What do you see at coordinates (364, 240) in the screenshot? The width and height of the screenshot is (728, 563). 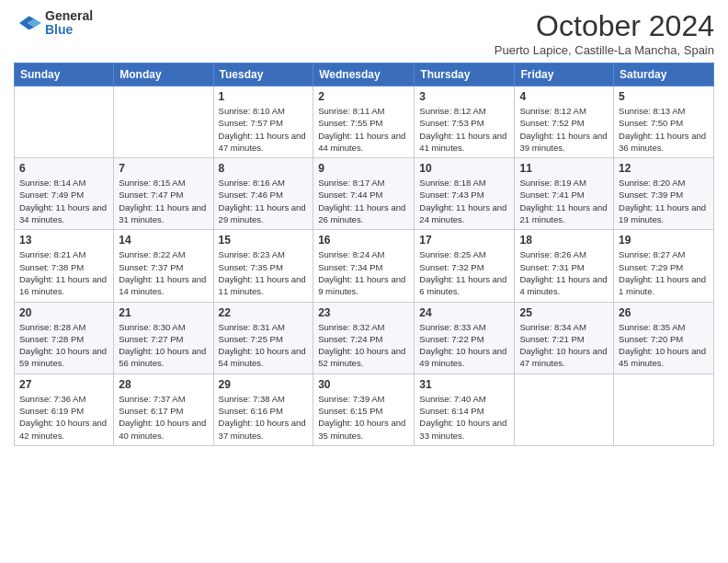 I see `day-number: 16` at bounding box center [364, 240].